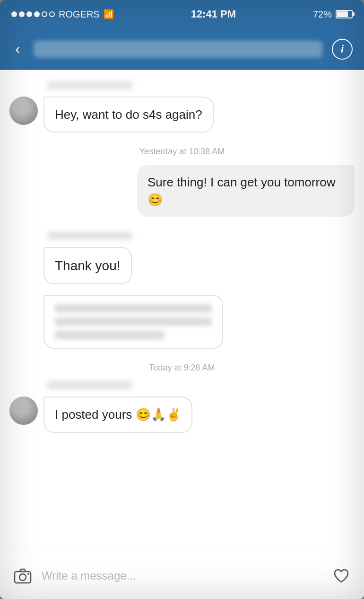  Describe the element at coordinates (182, 575) in the screenshot. I see `input-bar: Write a message...` at that location.